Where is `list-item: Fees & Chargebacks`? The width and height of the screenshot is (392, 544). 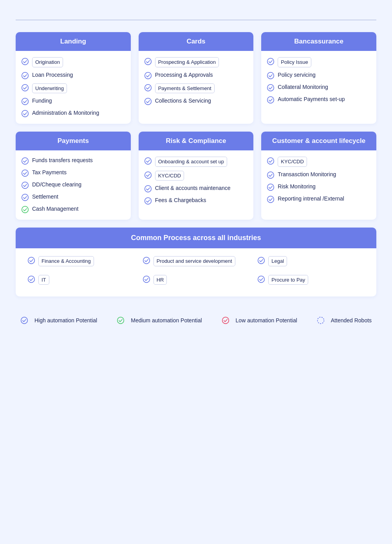
list-item: Fees & Chargebacks is located at coordinates (196, 201).